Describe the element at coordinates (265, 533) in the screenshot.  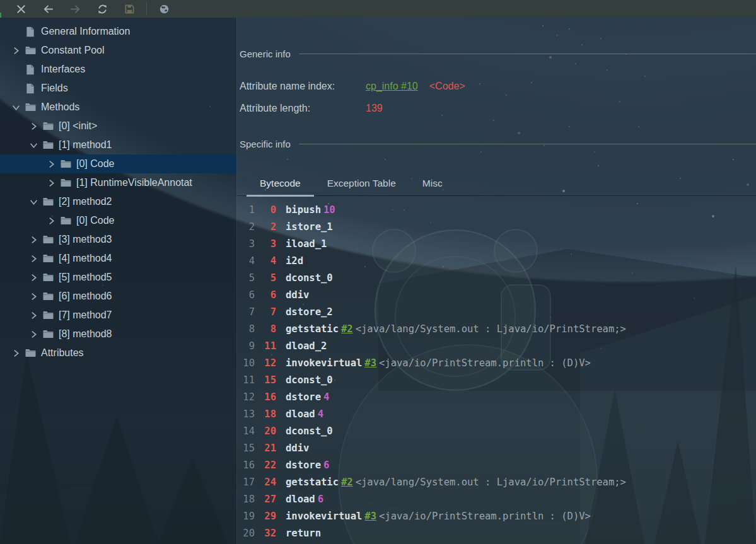
I see `bytecode-offset: 32` at that location.